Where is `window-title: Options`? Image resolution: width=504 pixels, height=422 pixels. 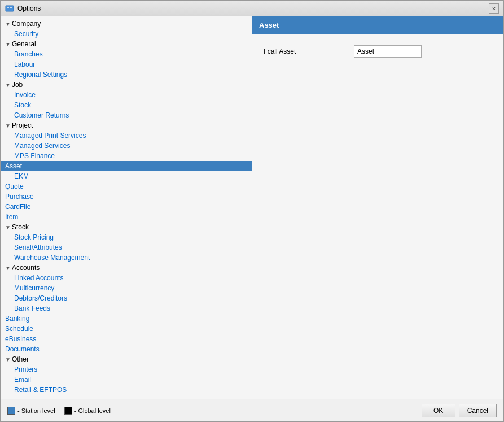 window-title: Options is located at coordinates (29, 8).